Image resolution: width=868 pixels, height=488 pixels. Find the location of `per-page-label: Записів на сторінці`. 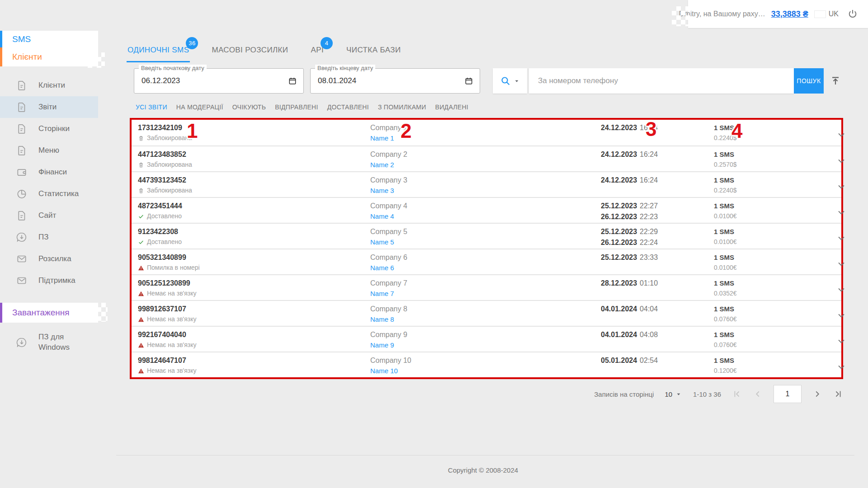

per-page-label: Записів на сторінці is located at coordinates (624, 394).